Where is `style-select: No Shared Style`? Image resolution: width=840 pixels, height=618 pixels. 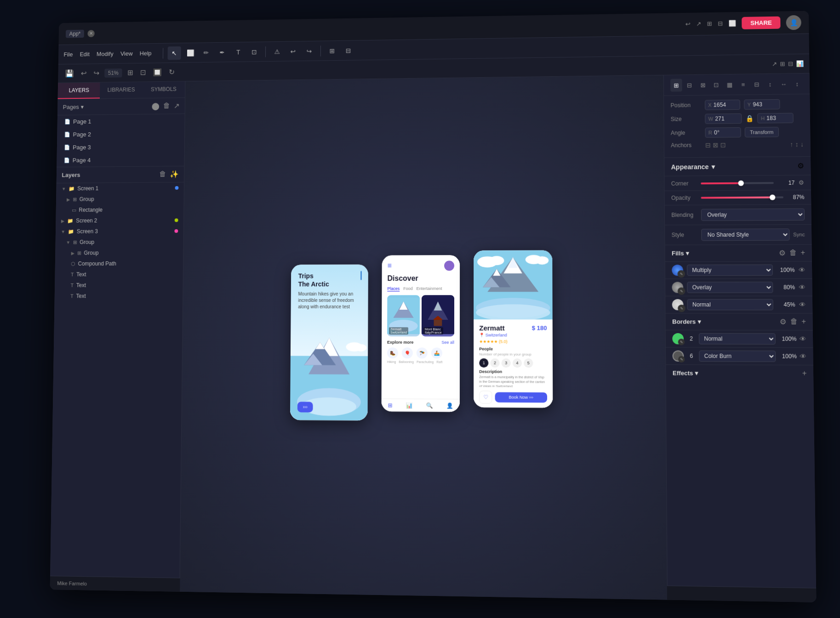
style-select: No Shared Style is located at coordinates (745, 234).